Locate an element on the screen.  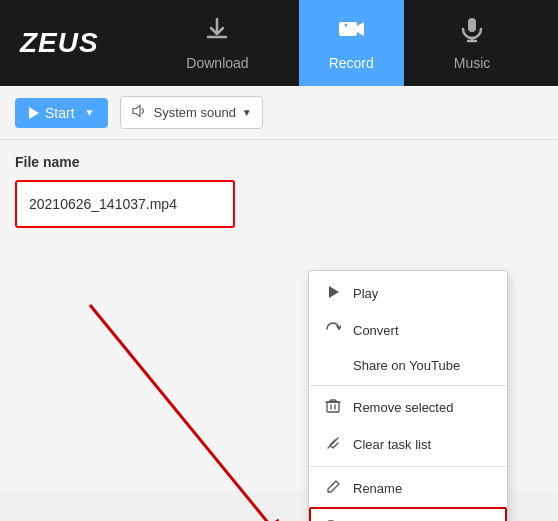
start-button: Start ▼ is located at coordinates (62, 113).